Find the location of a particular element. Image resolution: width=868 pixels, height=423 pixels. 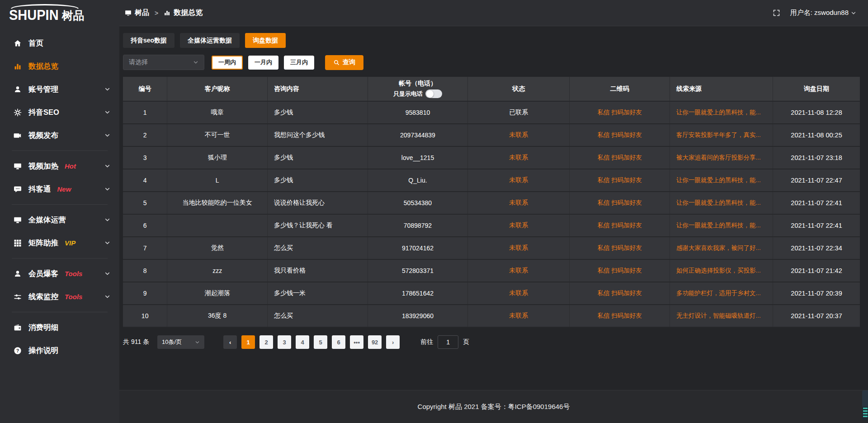

sidebar-nav: 首页数据总览账号管理抖音SEO视频发布视频加热Hot抖客通New全媒体运营矩阵助… is located at coordinates (60, 194).